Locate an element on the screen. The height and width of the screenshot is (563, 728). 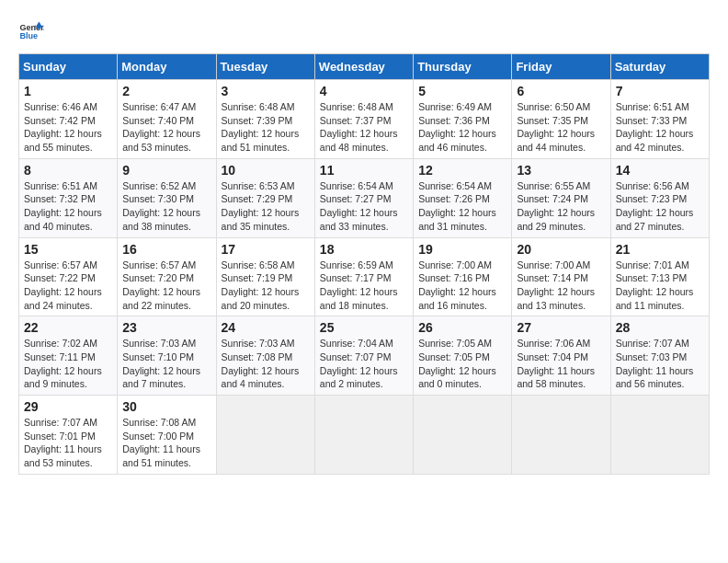
week-row-2: 8Sunrise: 6:51 AM Sunset: 7:32 PM Daylig… is located at coordinates (364, 198).